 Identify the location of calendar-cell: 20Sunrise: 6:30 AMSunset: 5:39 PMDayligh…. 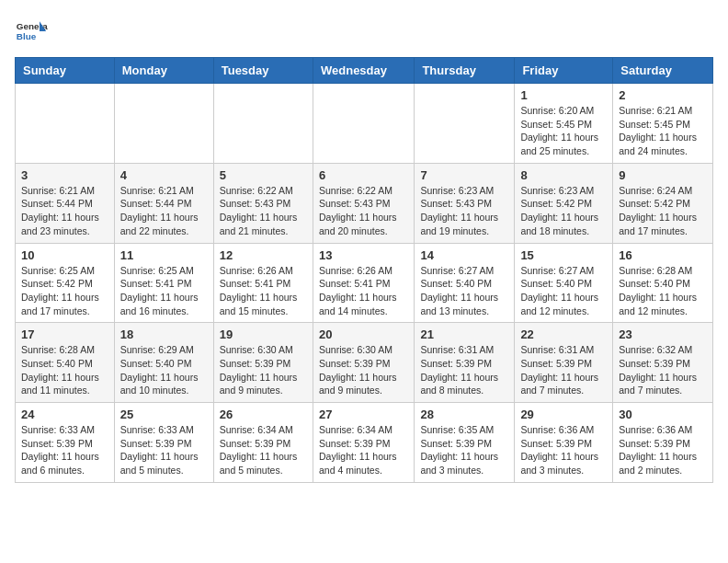
(363, 362).